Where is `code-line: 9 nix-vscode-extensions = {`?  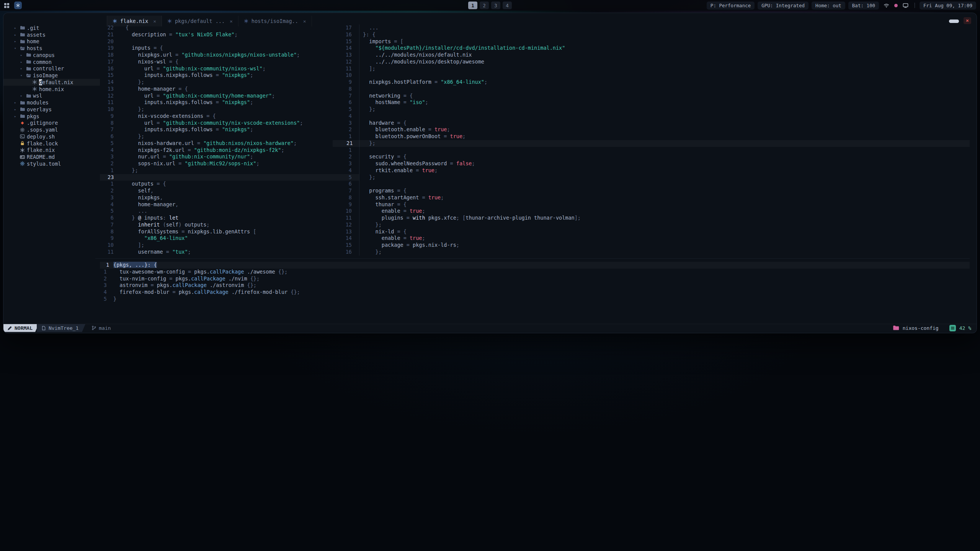 code-line: 9 nix-vscode-extensions = { is located at coordinates (230, 116).